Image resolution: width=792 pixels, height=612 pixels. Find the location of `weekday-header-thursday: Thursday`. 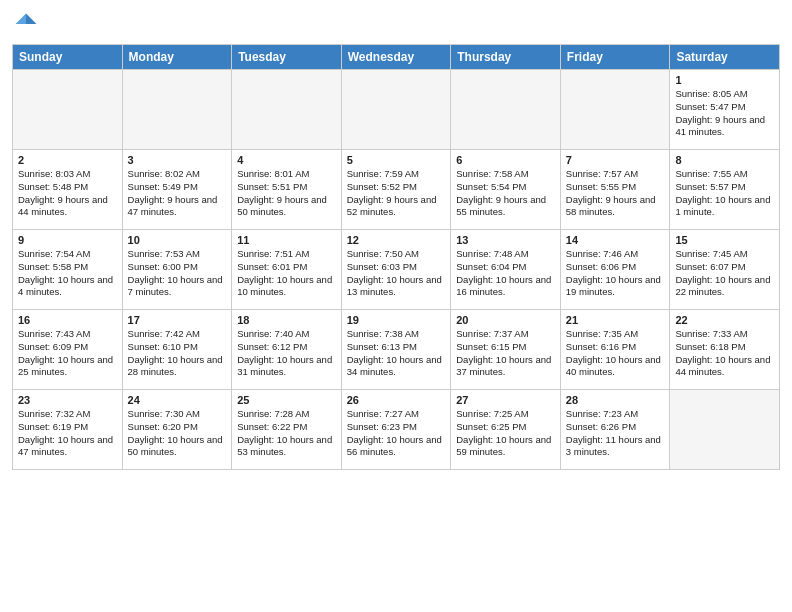

weekday-header-thursday: Thursday is located at coordinates (506, 58).